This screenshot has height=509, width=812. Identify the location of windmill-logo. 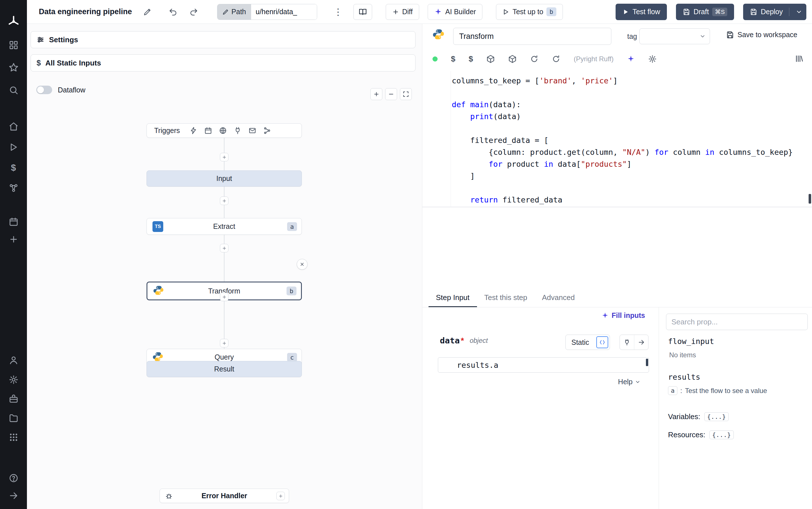
(13, 22).